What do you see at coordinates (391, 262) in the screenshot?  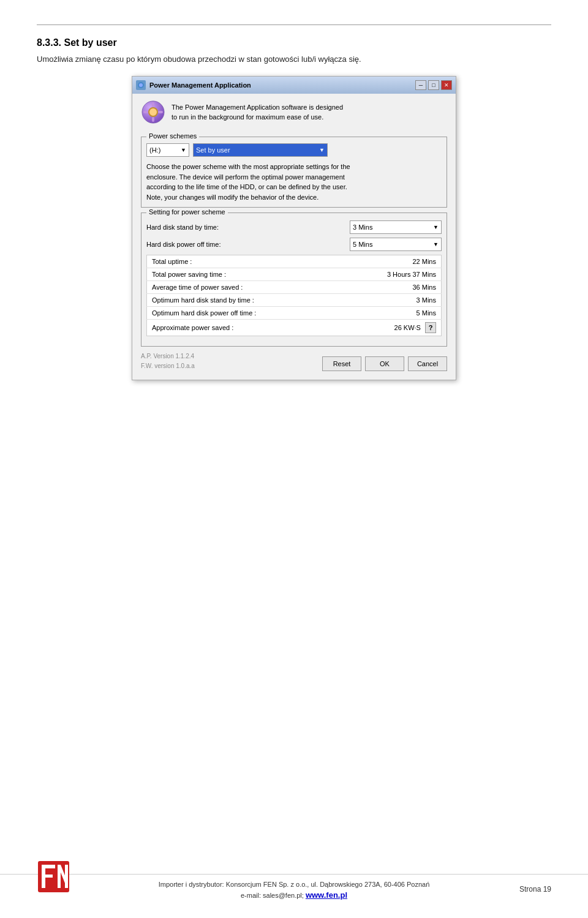 I see `stats-value: 22 Mins` at bounding box center [391, 262].